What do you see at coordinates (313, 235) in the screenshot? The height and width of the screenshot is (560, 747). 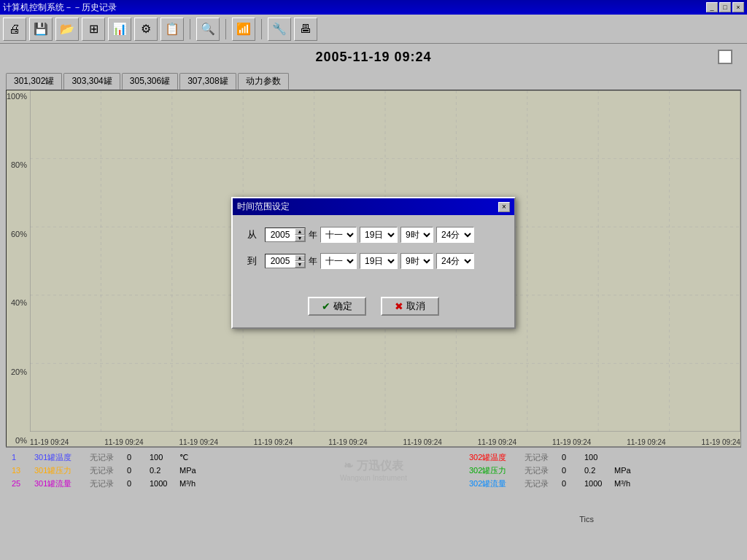 I see `from-year-label: 年` at bounding box center [313, 235].